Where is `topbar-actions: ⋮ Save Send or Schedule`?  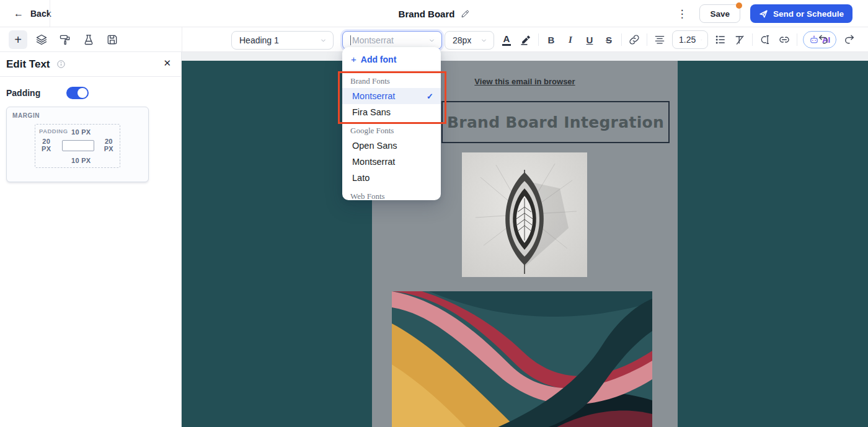
topbar-actions: ⋮ Save Send or Schedule is located at coordinates (763, 14).